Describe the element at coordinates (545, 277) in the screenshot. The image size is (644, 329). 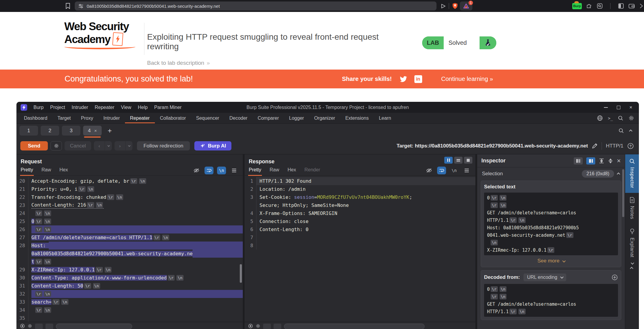
I see `encoding-dropdown: URL encoding` at that location.